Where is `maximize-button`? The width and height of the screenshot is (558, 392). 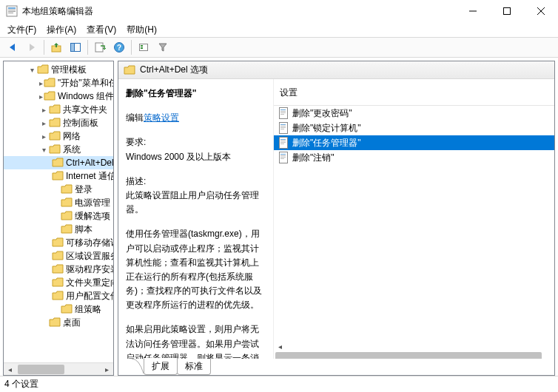
maximize-button is located at coordinates (507, 11).